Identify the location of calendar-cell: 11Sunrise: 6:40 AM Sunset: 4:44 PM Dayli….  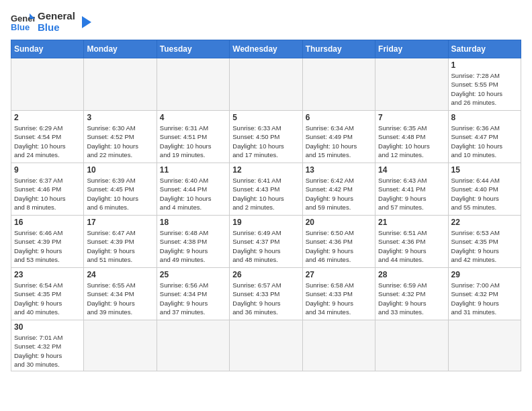
(193, 189).